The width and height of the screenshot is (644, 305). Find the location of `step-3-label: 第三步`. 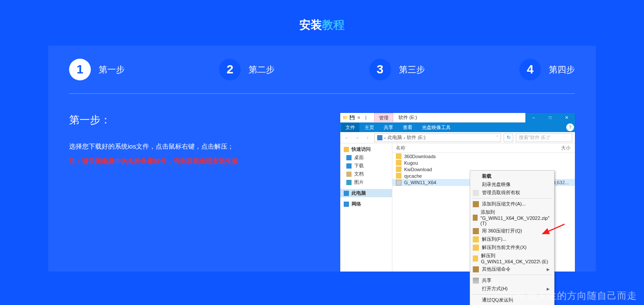

step-3-label: 第三步 is located at coordinates (412, 70).